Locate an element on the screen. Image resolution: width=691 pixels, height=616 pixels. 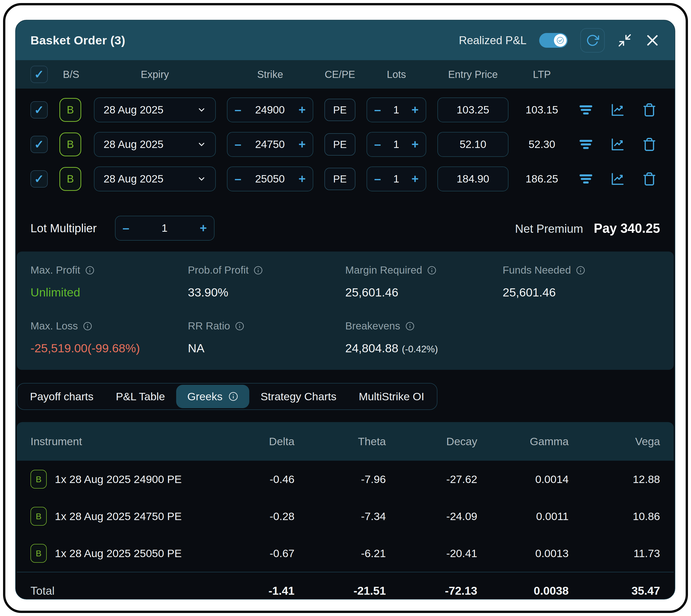
stat-label: Margin Required is located at coordinates (384, 270).